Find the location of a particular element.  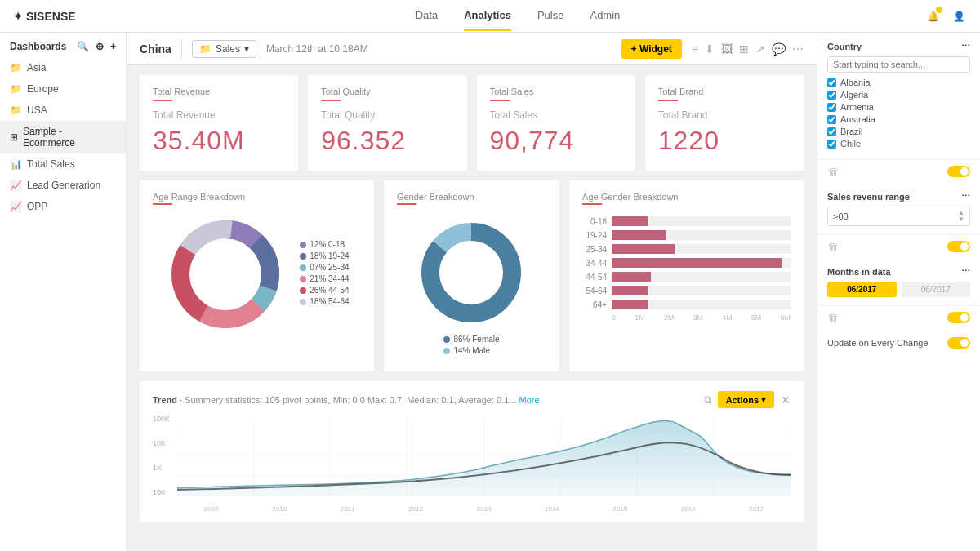

country-australia: Australia is located at coordinates (898, 119).